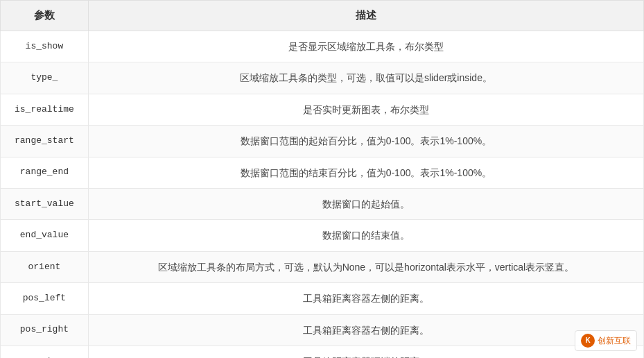  I want to click on param-cell: pos_left, so click(44, 298).